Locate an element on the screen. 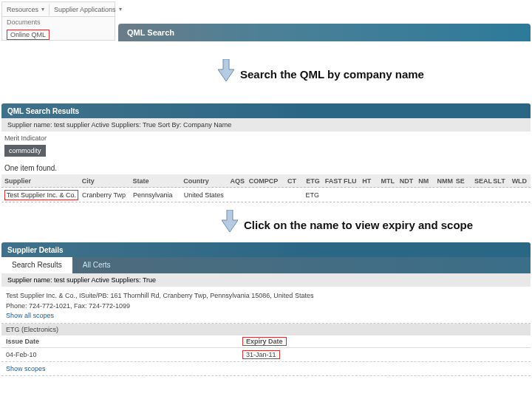  merit-chip: commodity is located at coordinates (25, 151).